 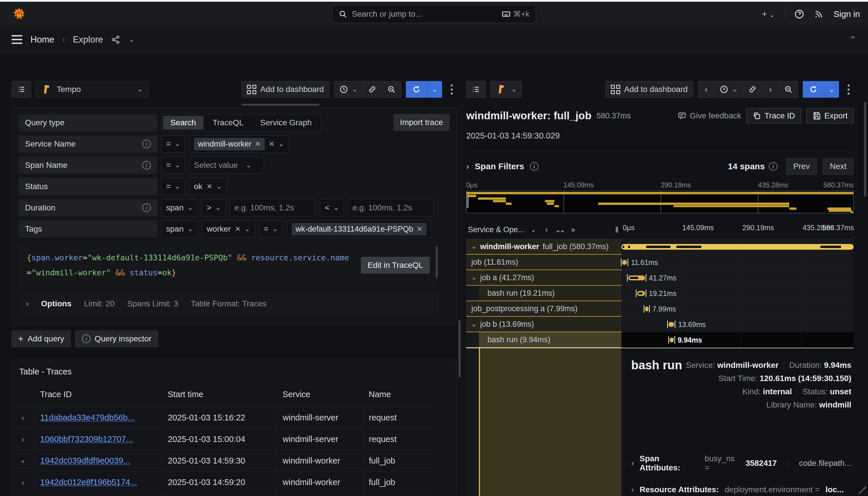 I want to click on left-pane-scrollbar, so click(x=460, y=349).